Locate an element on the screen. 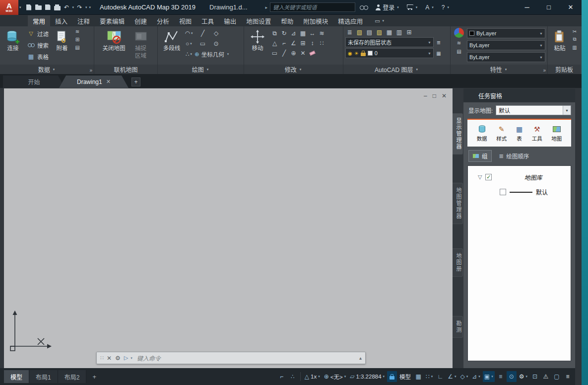  search-input is located at coordinates (313, 7).